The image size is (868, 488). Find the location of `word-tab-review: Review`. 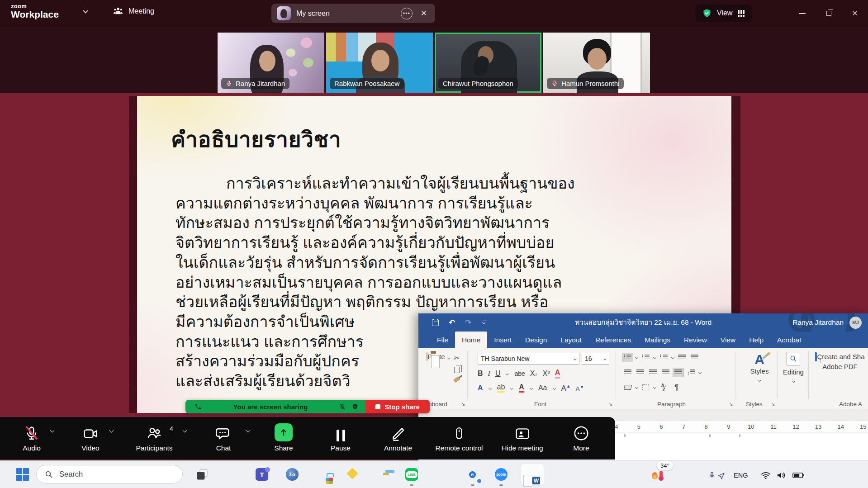

word-tab-review: Review is located at coordinates (696, 340).